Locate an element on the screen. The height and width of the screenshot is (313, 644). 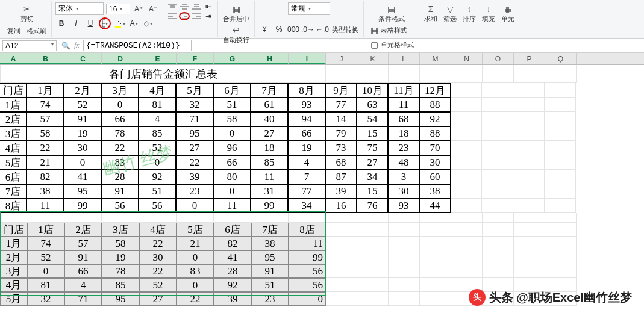
cell: 91 is located at coordinates (83, 258).